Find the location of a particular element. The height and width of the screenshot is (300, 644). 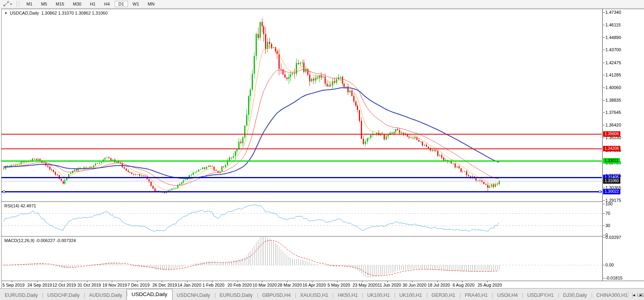

line-studies-tool-button: ▾ is located at coordinates (8, 4).